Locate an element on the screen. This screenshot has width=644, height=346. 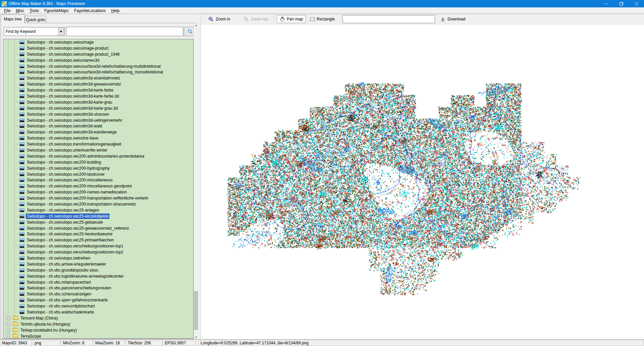
tree-item: Swisstopo - ch.swisstopo.transformations… is located at coordinates (98, 144).